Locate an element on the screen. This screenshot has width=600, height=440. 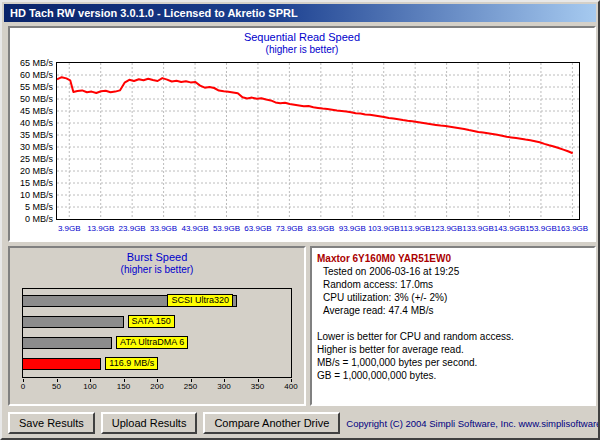
info-note-line: MB/s = 1,000,000 bytes per second. is located at coordinates (453, 362).